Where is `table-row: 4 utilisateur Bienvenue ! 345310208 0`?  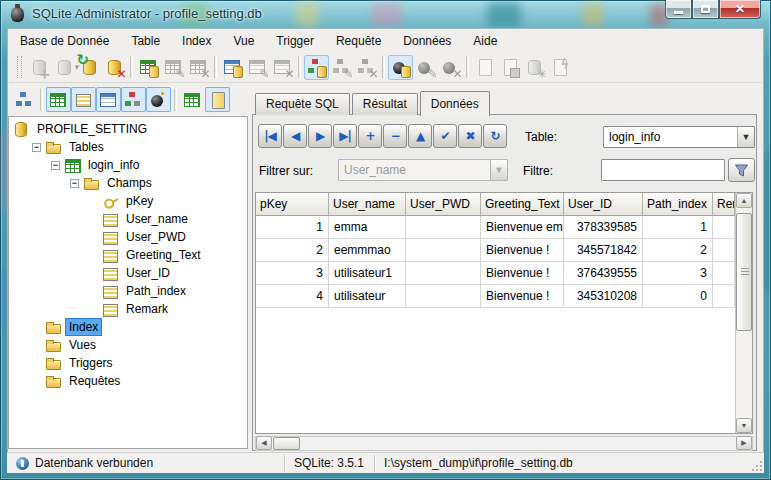
table-row: 4 utilisateur Bienvenue ! 345310208 0 is located at coordinates (496, 296).